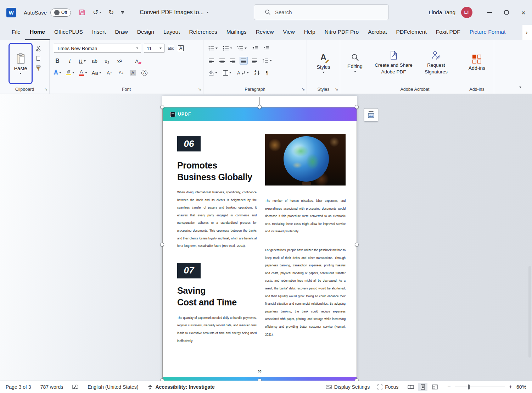  Describe the element at coordinates (96, 73) in the screenshot. I see `change-case-button: Aa` at that location.